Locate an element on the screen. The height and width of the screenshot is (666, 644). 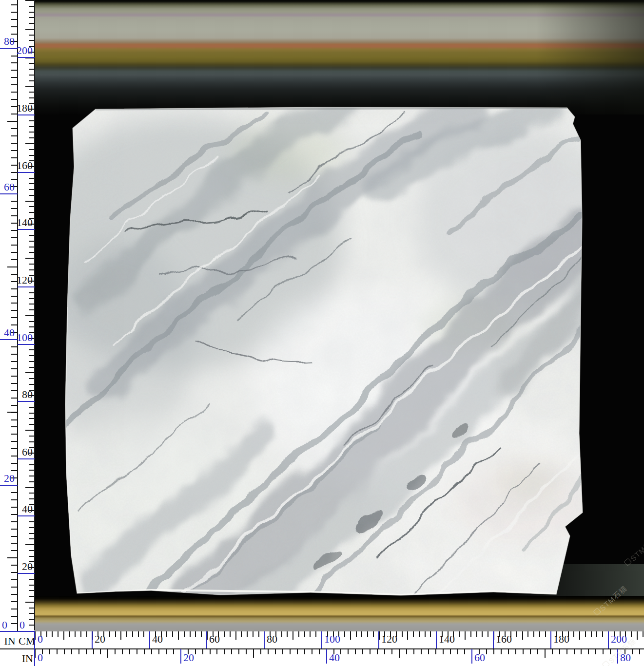
left-ruler-centimeters is located at coordinates (26, 315).